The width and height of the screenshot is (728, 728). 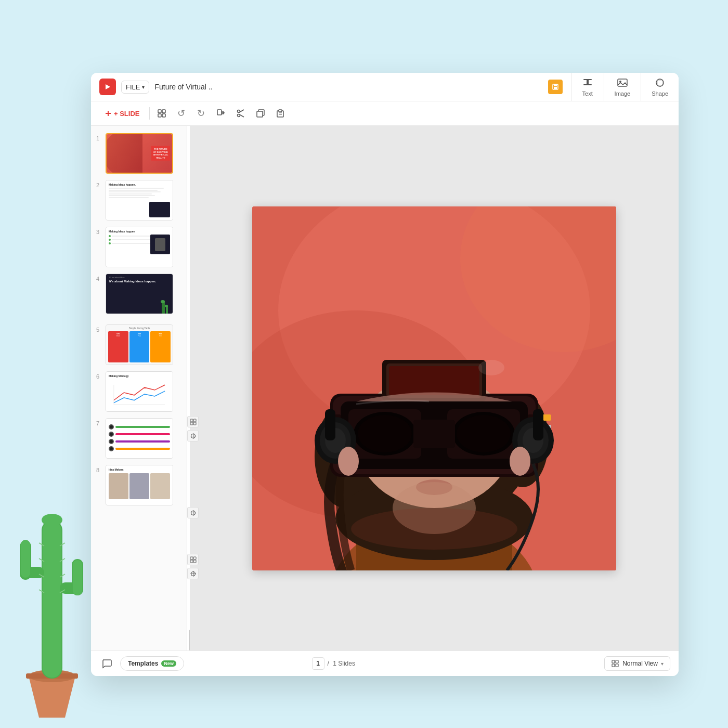 What do you see at coordinates (139, 388) in the screenshot?
I see `slide-panel: 1 THE FUTURE OF SHOPPING WITH VIRTUAL RE…` at bounding box center [139, 388].